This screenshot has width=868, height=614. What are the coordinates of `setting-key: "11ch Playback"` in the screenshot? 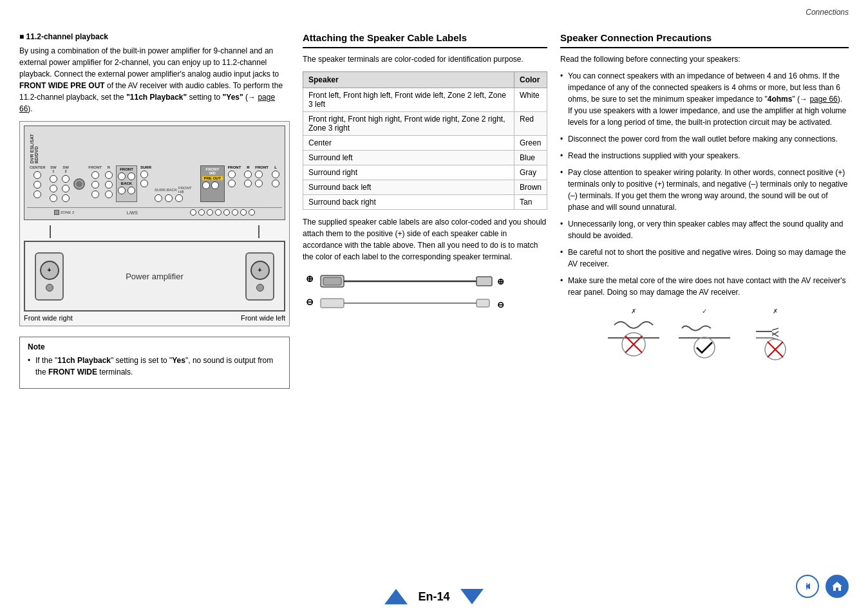 It's located at (156, 97).